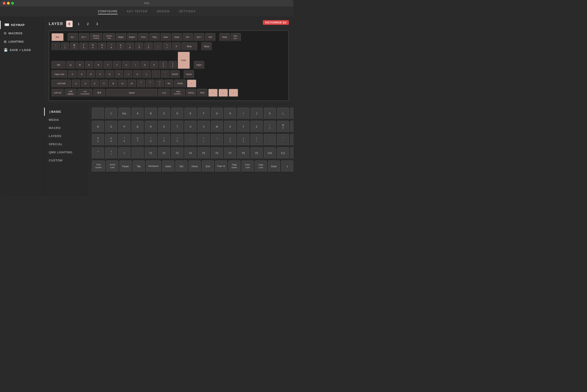 Image resolution: width=587 pixels, height=392 pixels. What do you see at coordinates (66, 136) in the screenshot?
I see `panel-layers: LAYERS` at bounding box center [66, 136].